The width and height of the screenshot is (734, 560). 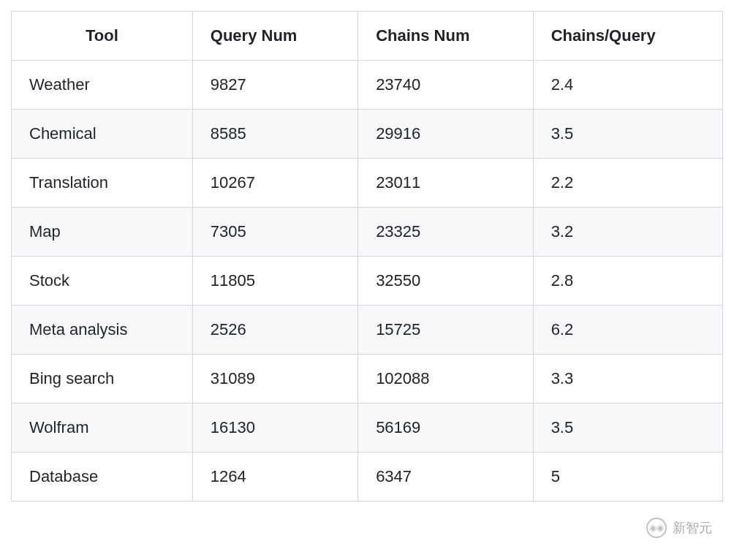 What do you see at coordinates (446, 477) in the screenshot?
I see `cell-chains-num: 6347` at bounding box center [446, 477].